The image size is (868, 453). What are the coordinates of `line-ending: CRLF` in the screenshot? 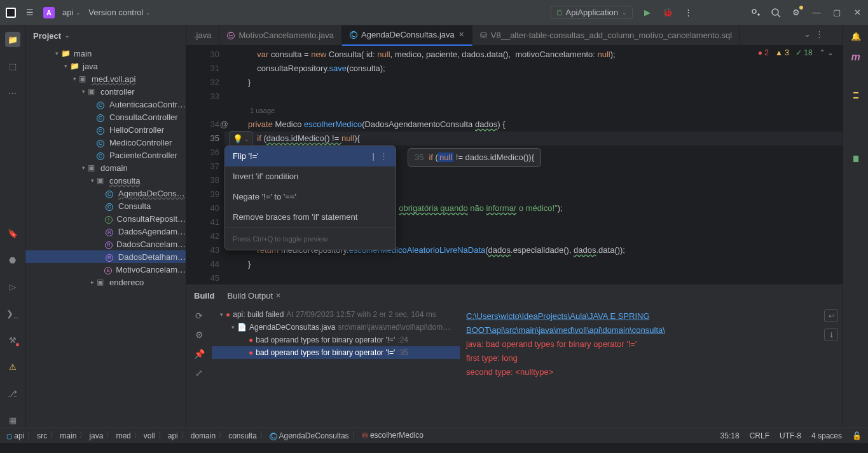 It's located at (759, 436).